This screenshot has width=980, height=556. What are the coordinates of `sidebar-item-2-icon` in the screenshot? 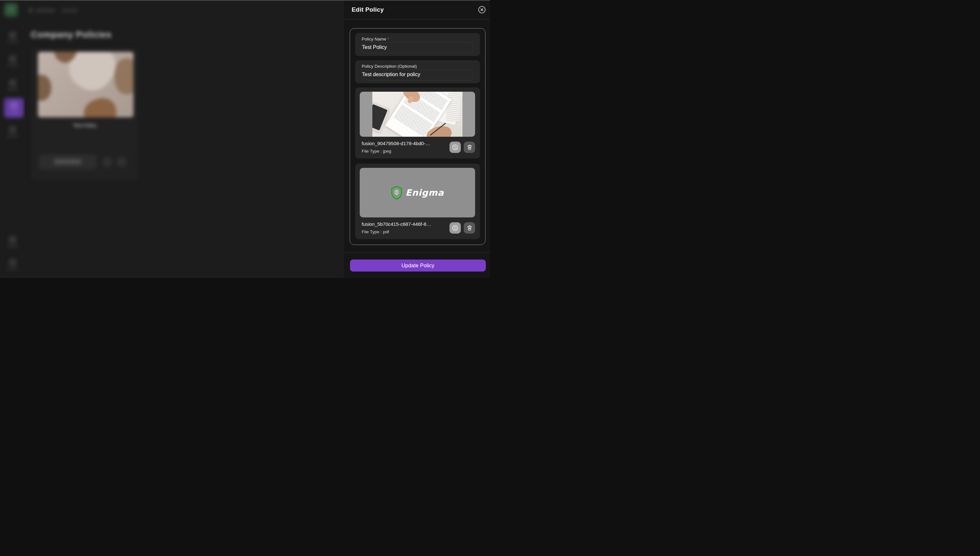 It's located at (13, 59).